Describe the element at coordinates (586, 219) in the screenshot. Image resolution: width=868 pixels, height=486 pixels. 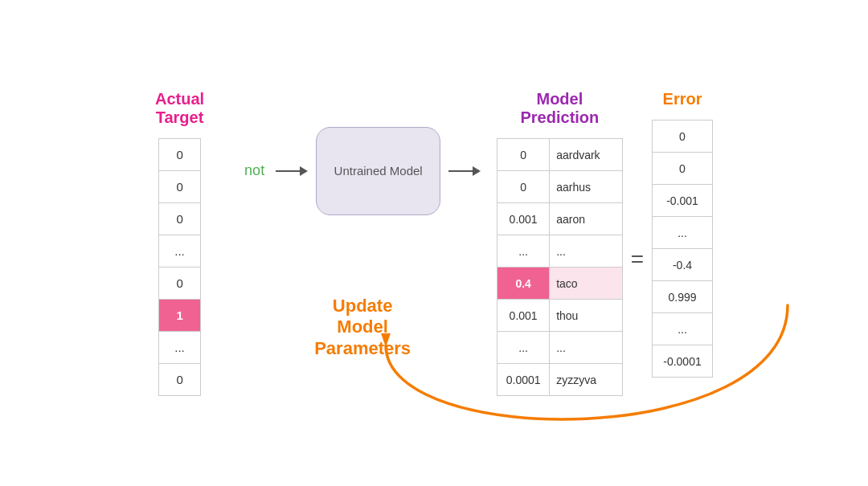
I see `prediction-word-cell: aaron` at that location.